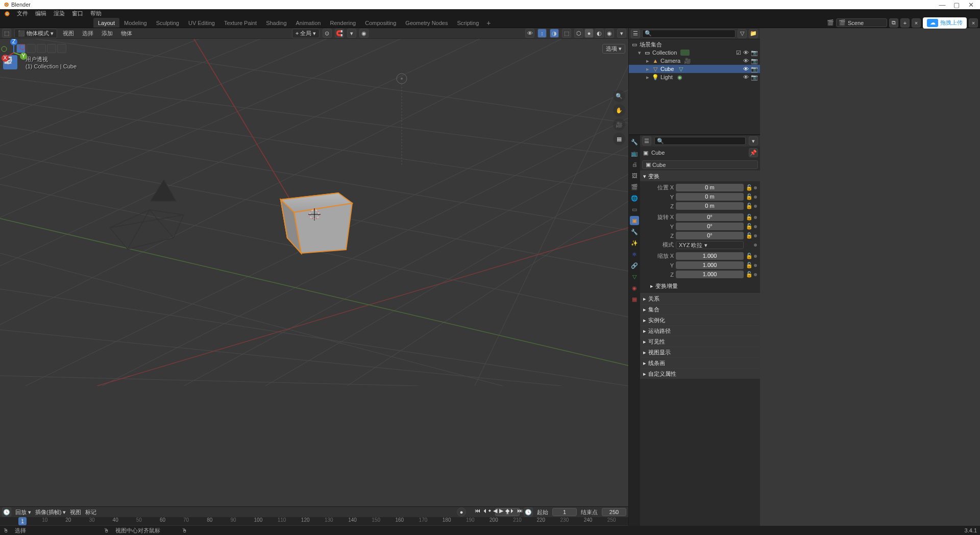  What do you see at coordinates (700, 342) in the screenshot?
I see `panel-visibility: ▸可见性` at bounding box center [700, 342].